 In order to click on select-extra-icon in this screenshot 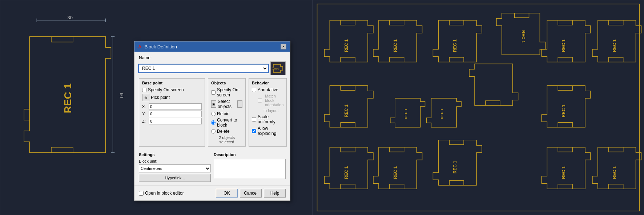, I will do `click(240, 104)`.